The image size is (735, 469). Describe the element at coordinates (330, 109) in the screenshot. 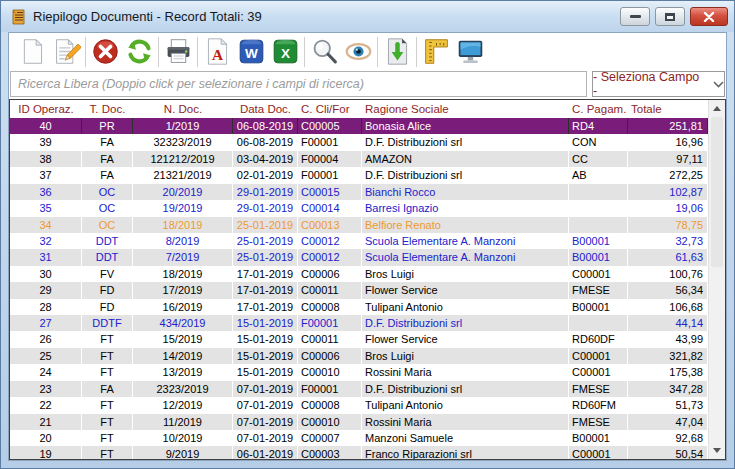

I see `column-header-c-cli-for: C. Cli/For` at that location.